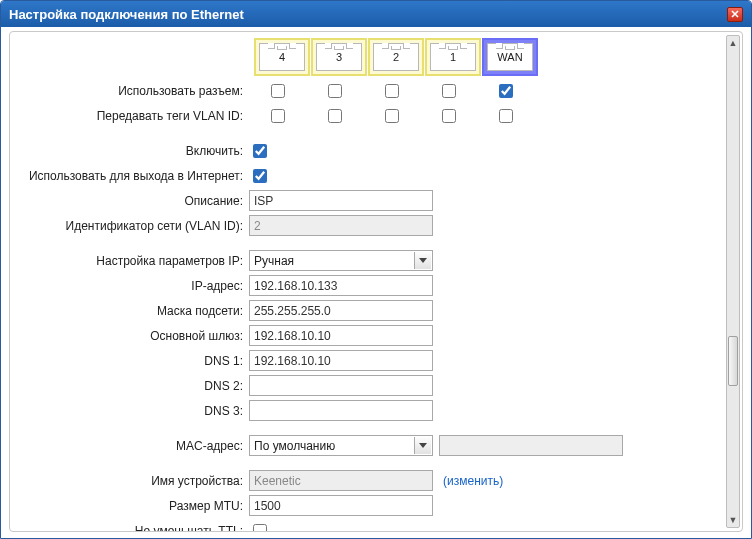 This screenshot has width=752, height=539. Describe the element at coordinates (341, 386) in the screenshot. I see `dns2-input` at that location.